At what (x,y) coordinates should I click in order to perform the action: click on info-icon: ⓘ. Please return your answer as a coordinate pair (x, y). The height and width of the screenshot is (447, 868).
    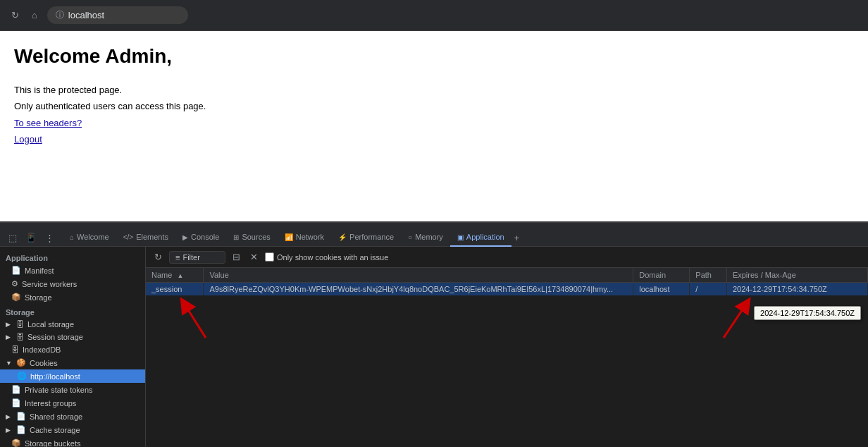
    Looking at the image, I should click on (60, 16).